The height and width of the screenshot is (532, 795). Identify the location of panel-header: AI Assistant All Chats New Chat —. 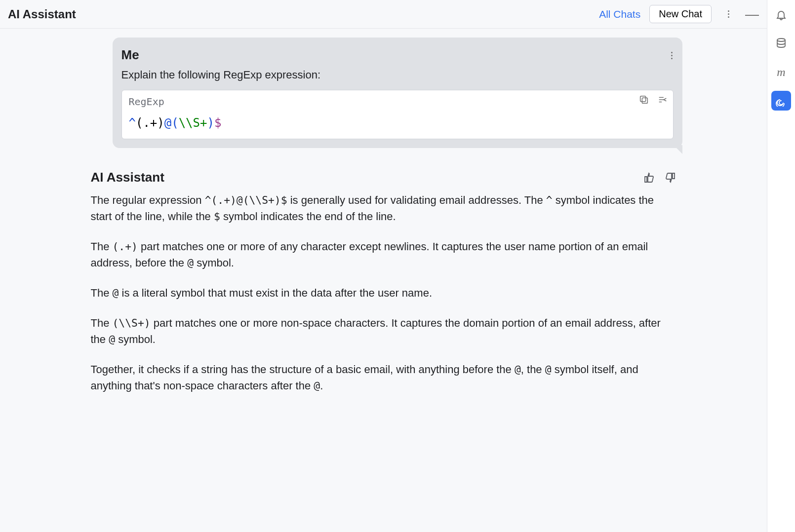
(383, 14).